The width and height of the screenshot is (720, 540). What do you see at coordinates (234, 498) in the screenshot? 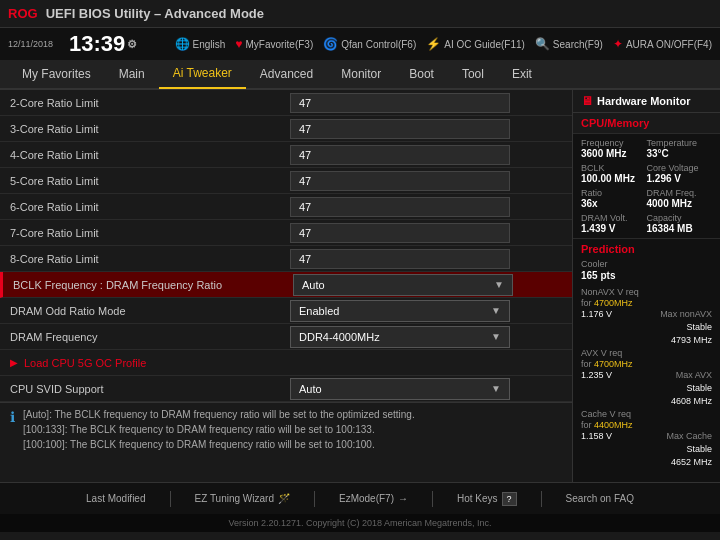
I see `ez-tuning-label: EZ Tuning Wizard` at bounding box center [234, 498].